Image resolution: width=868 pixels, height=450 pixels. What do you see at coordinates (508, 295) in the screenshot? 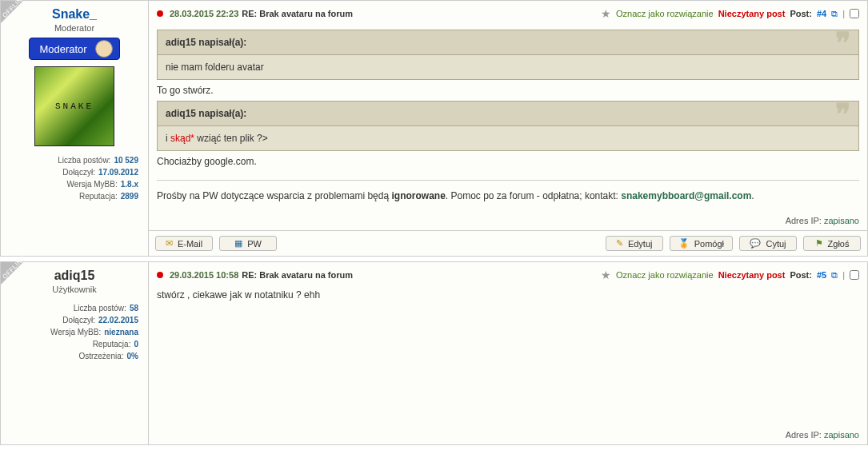
I see `post-text: stwórz , ciekawe jak w notatniku ? ehh` at bounding box center [508, 295].